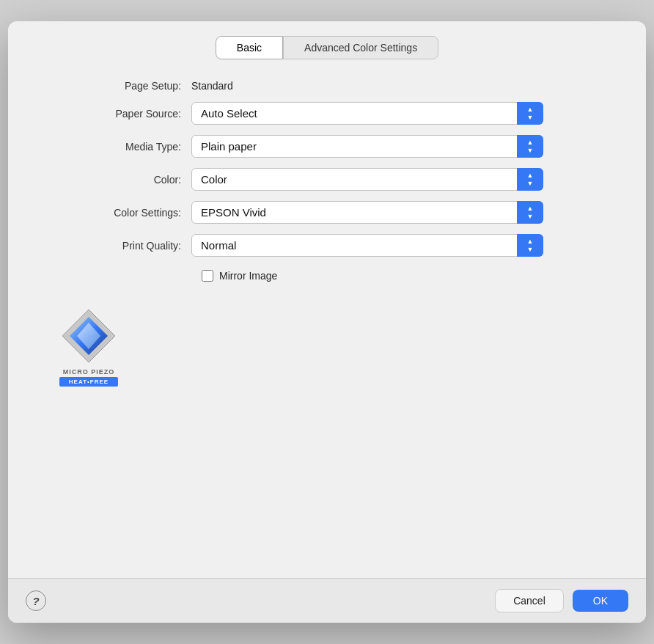 This screenshot has width=654, height=644. I want to click on ok-button: OK, so click(600, 601).